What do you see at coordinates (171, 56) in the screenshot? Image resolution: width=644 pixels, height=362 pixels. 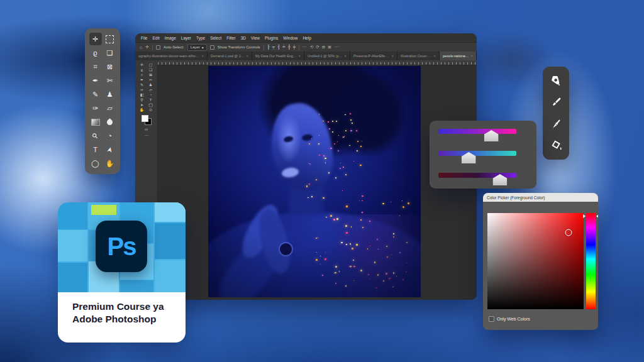 I see `document-tab: ography-illustration-doctor-team-silhoue…` at bounding box center [171, 56].